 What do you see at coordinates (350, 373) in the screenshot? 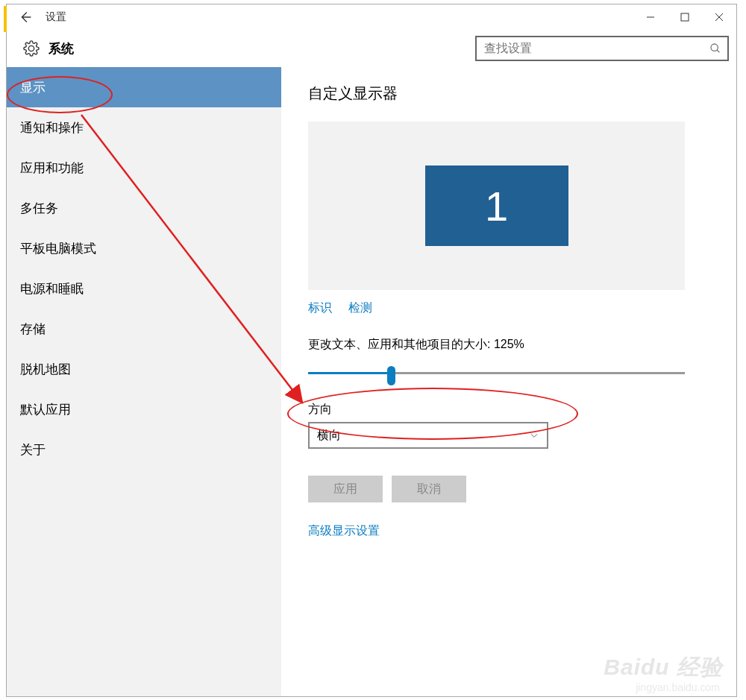
I see `slider-fill` at bounding box center [350, 373].